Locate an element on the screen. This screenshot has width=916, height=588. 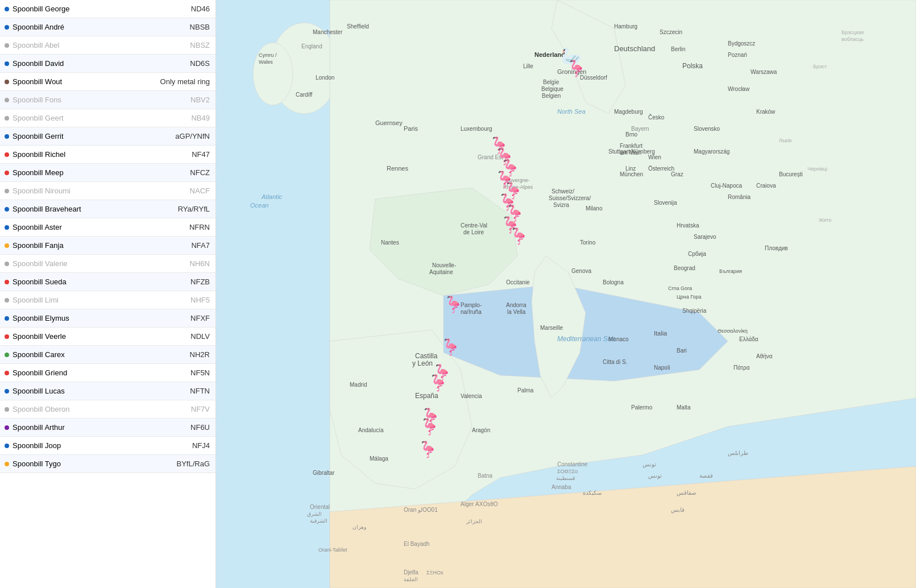
bird-code: NFZB is located at coordinates (200, 282).